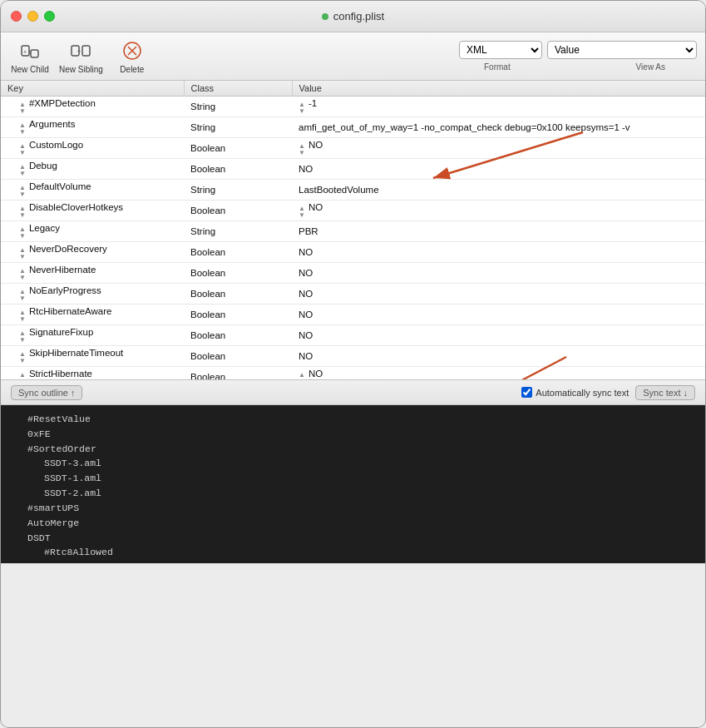 Image resolution: width=706 pixels, height=728 pixels. What do you see at coordinates (30, 57) in the screenshot?
I see `new-child-button: + New Child` at bounding box center [30, 57].